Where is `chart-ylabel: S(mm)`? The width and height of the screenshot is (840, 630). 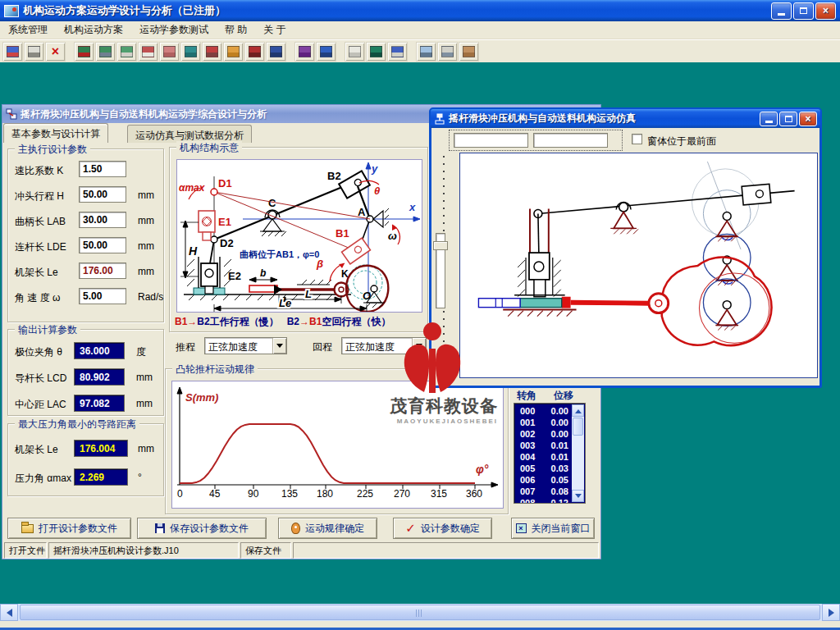
chart-ylabel: S(mm) is located at coordinates (202, 397).